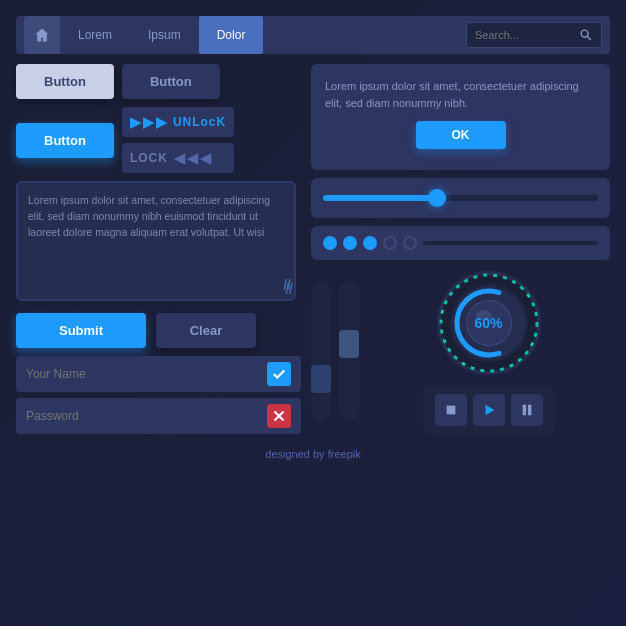 This screenshot has height=626, width=626. I want to click on button-blue: Button, so click(65, 140).